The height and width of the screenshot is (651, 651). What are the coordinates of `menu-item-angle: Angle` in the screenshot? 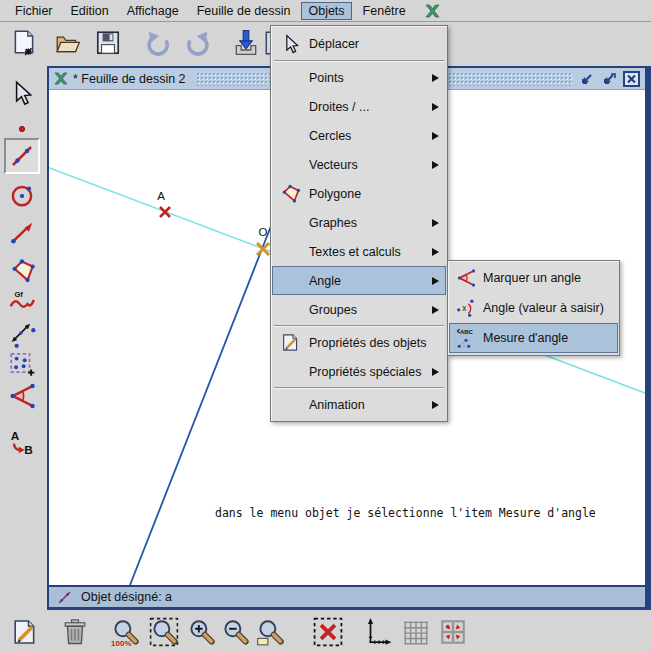 It's located at (359, 280).